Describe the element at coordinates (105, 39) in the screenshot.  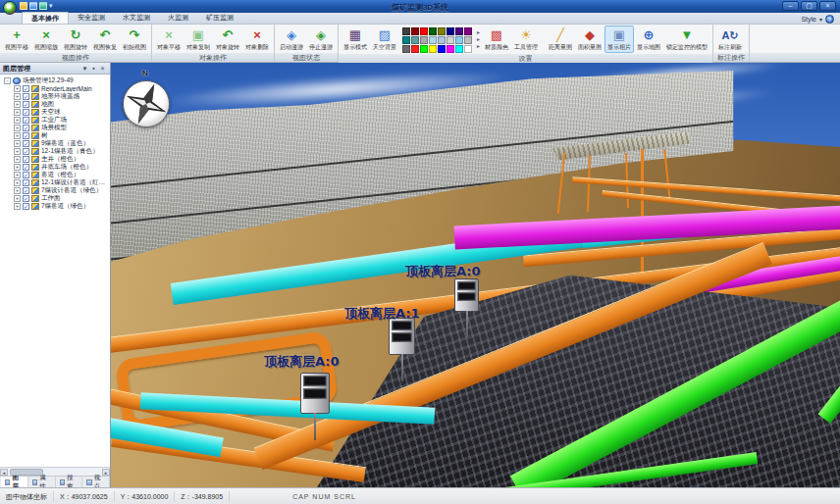
I see `ribbon-button: ↶ 视图恢复` at that location.